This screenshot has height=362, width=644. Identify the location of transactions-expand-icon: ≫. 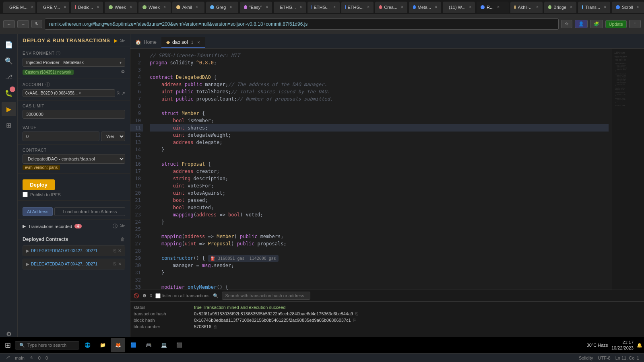
(122, 226).